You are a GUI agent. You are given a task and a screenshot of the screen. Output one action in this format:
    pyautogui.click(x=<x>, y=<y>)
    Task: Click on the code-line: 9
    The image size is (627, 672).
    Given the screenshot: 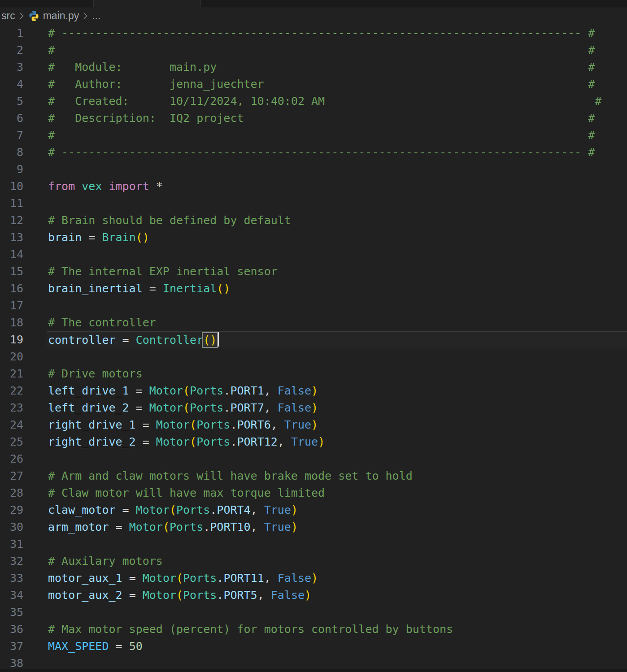 What is the action you would take?
    pyautogui.click(x=314, y=169)
    